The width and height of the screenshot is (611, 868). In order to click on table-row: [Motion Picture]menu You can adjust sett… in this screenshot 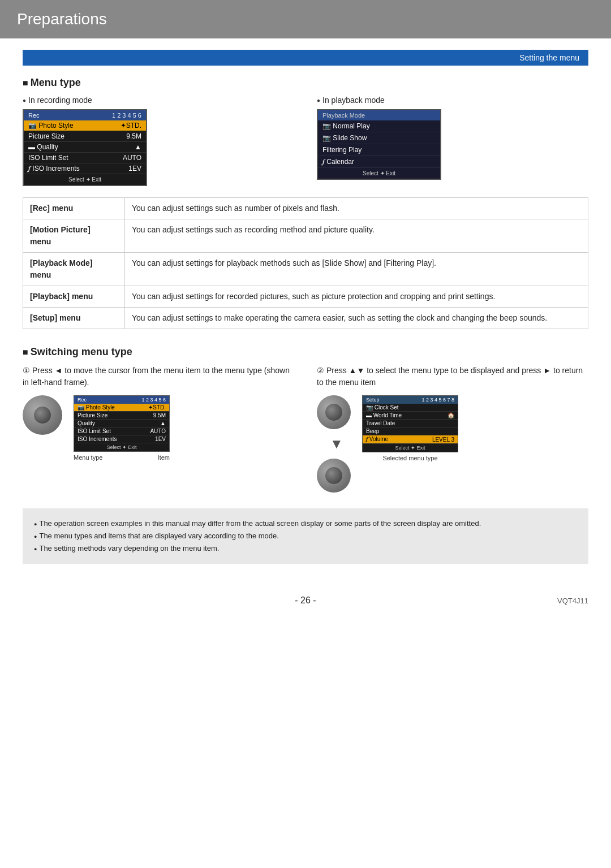, I will do `click(306, 236)`.